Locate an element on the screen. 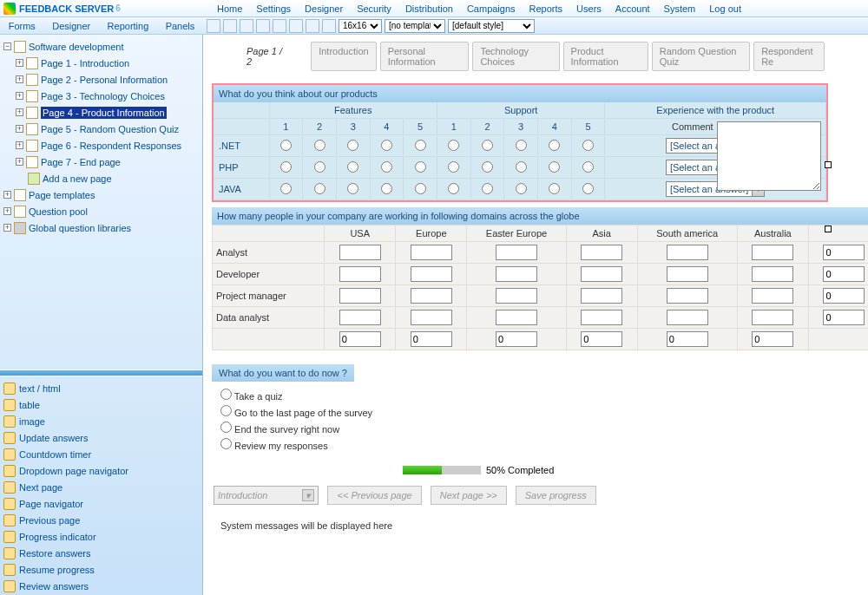 This screenshot has height=595, width=868. subnav-forms: Forms is located at coordinates (23, 26).